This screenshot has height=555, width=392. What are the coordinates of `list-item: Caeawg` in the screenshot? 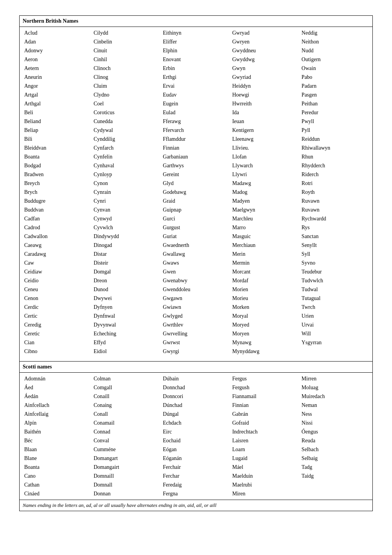 It's located at (57, 245).